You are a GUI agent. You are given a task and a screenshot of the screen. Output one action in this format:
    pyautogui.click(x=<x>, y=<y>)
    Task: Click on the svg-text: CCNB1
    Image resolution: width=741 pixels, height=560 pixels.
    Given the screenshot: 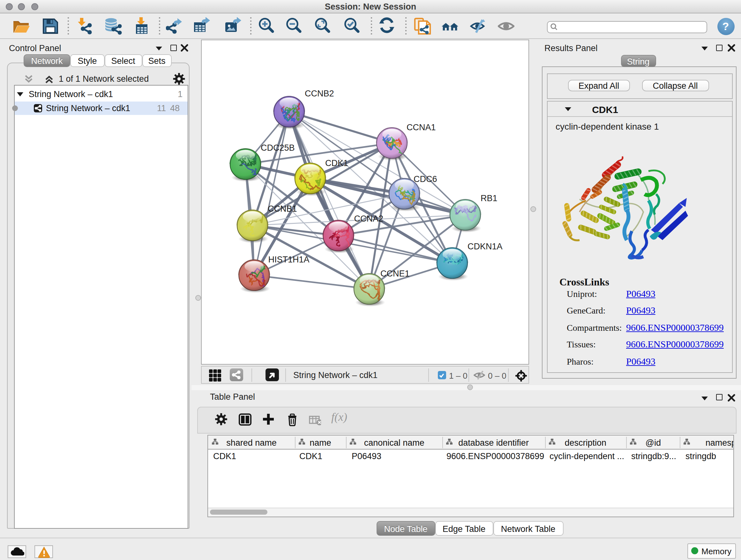 What is the action you would take?
    pyautogui.click(x=282, y=209)
    